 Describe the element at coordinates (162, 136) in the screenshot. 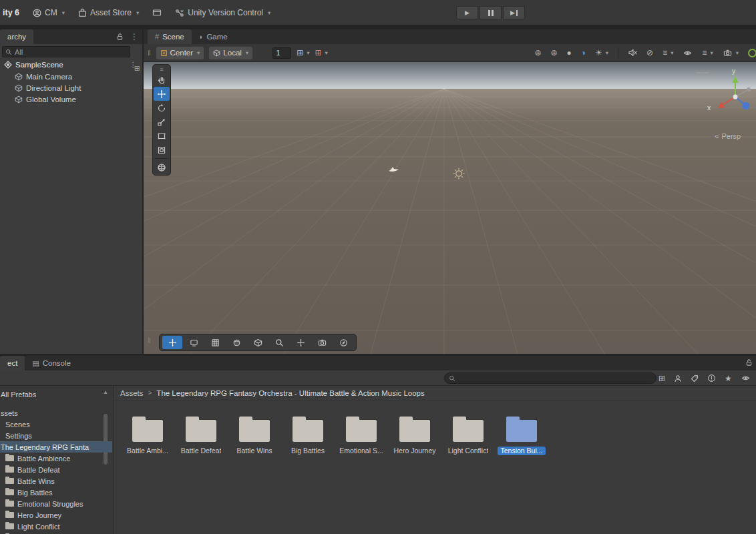

I see `rect-tool-button` at that location.